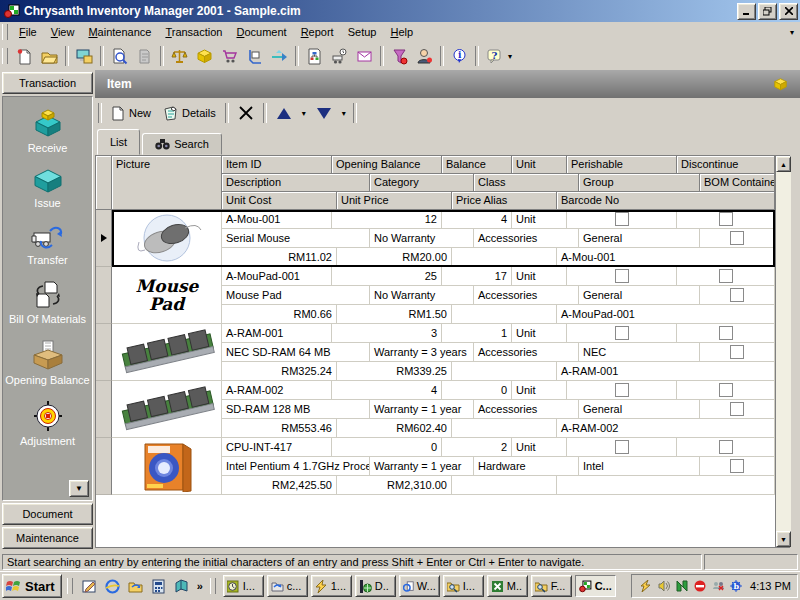 The height and width of the screenshot is (600, 800). Describe the element at coordinates (792, 32) in the screenshot. I see `menu-overflow-icon: ▾` at that location.